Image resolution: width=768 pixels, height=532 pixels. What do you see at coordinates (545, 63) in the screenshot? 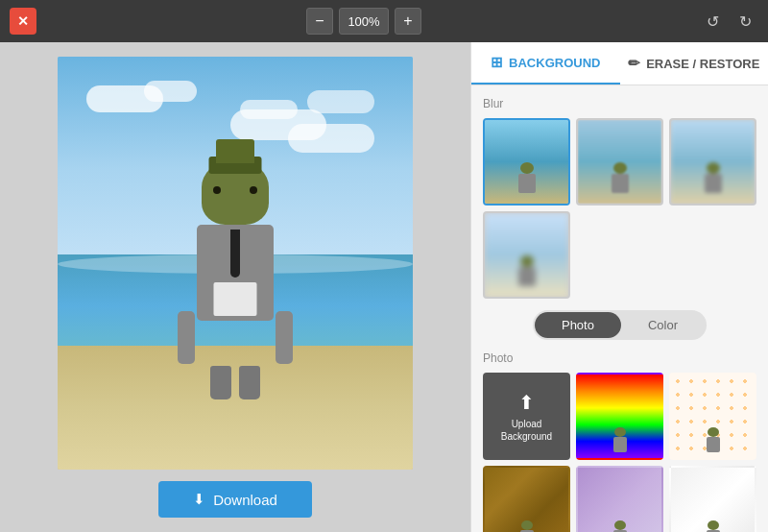
I see `tab-background: ⊞ BACKGROUND` at bounding box center [545, 63].